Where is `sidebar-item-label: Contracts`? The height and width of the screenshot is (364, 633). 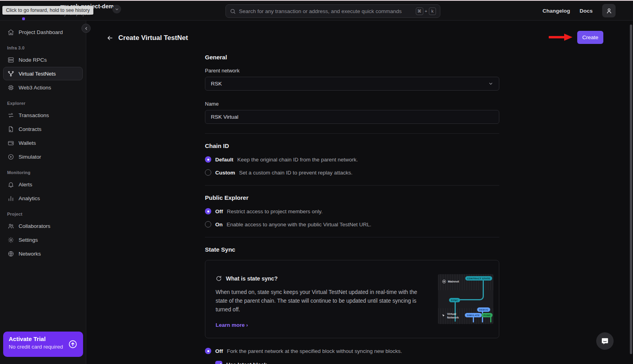 sidebar-item-label: Contracts is located at coordinates (30, 129).